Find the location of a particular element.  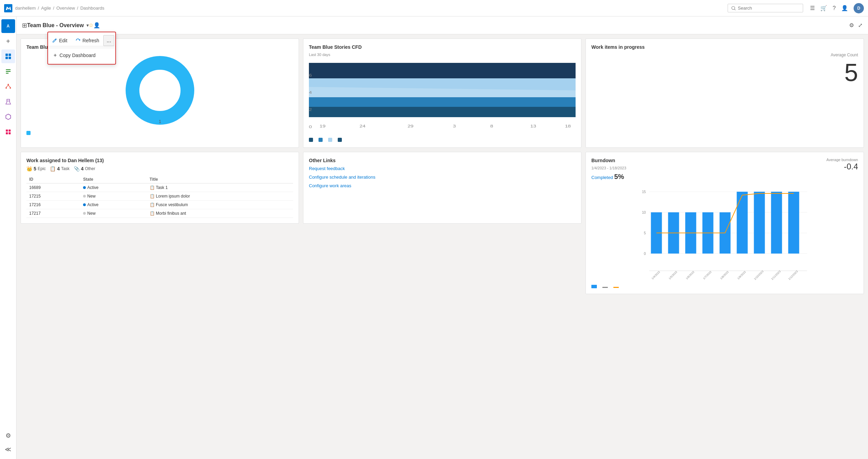

breadcrumb-project: Agile is located at coordinates (46, 8).